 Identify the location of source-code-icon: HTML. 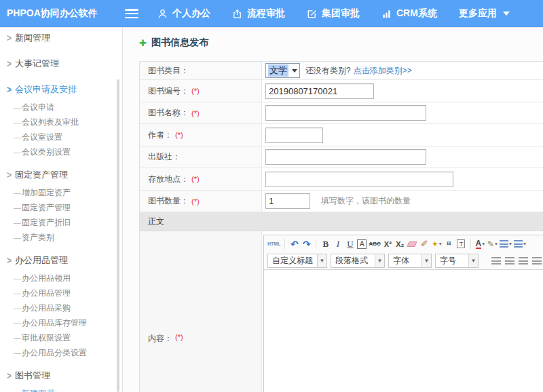
(274, 244).